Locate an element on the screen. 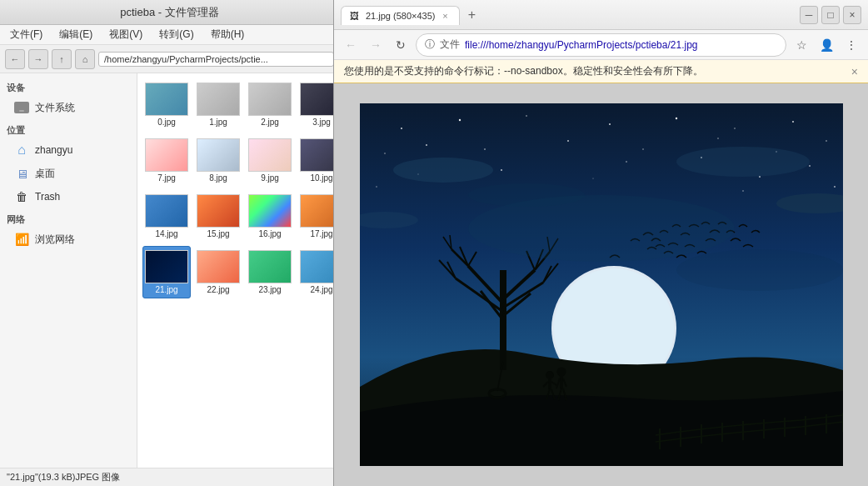 The image size is (868, 486). file-name-7: 7.jpg is located at coordinates (167, 178).